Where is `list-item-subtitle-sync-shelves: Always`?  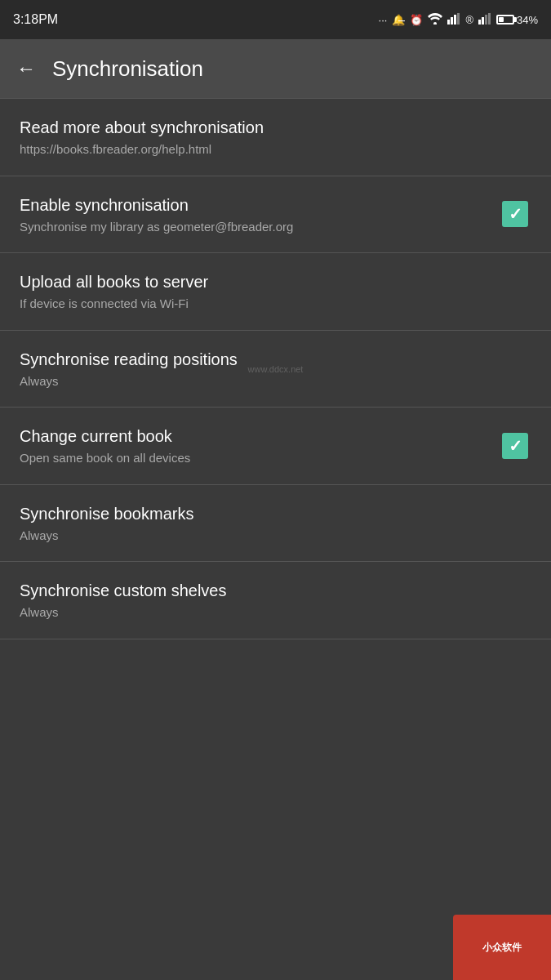 list-item-subtitle-sync-shelves: Always is located at coordinates (269, 612).